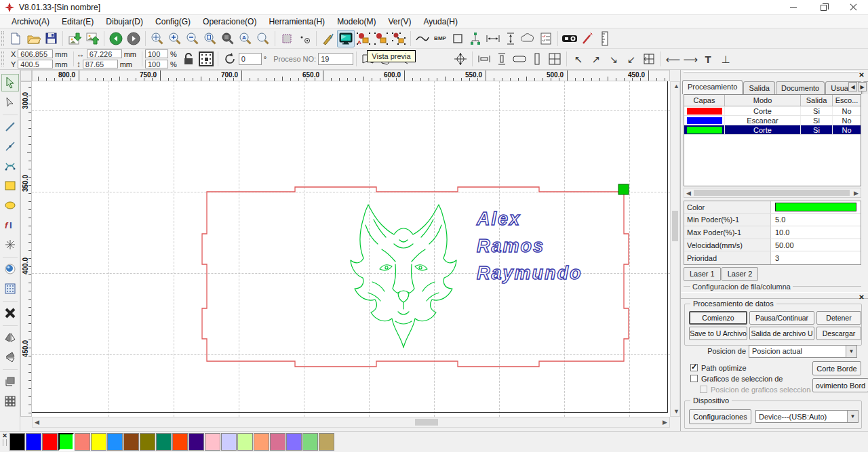  I want to click on flip-vertical-tool, so click(10, 357).